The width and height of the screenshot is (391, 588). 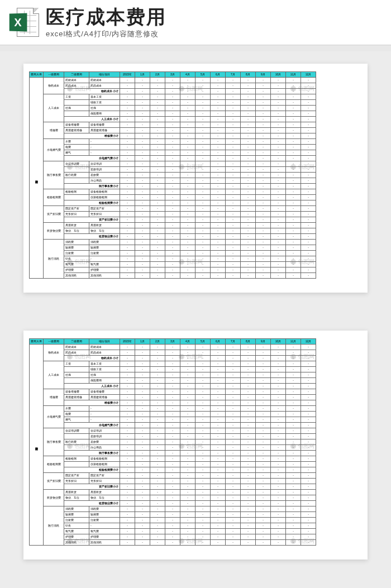 What do you see at coordinates (54, 131) in the screenshot?
I see `group-cell: 维修费` at bounding box center [54, 131].